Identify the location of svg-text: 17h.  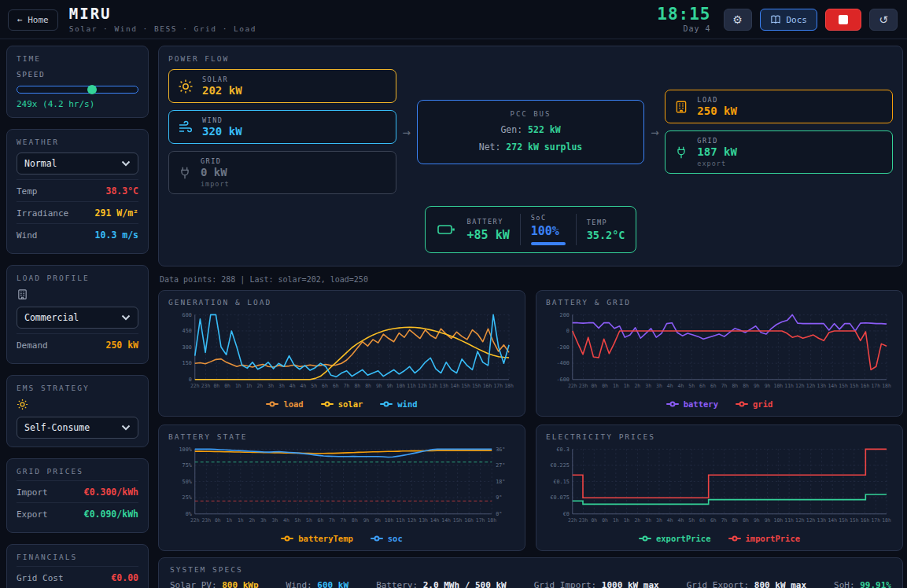
(876, 520).